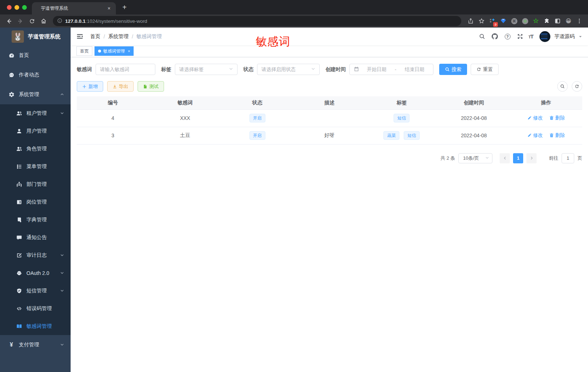 This screenshot has width=588, height=372. What do you see at coordinates (35, 255) in the screenshot?
I see `sidebar-item-audit-log: 审计日志` at bounding box center [35, 255].